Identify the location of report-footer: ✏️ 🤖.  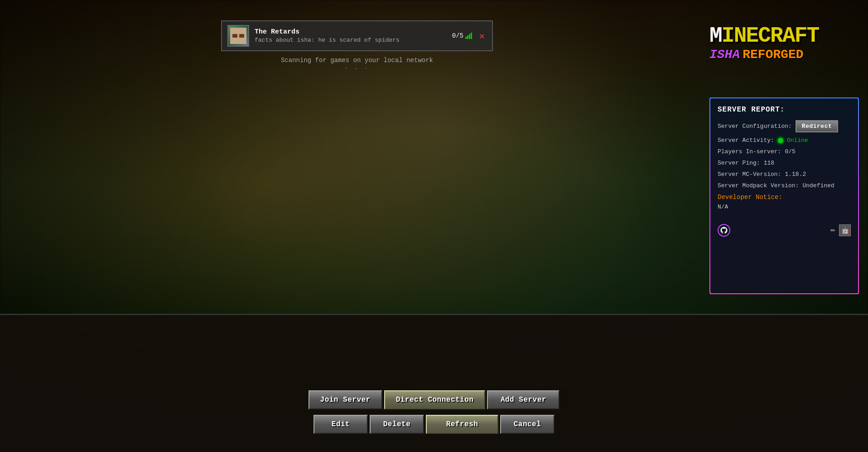
(784, 228).